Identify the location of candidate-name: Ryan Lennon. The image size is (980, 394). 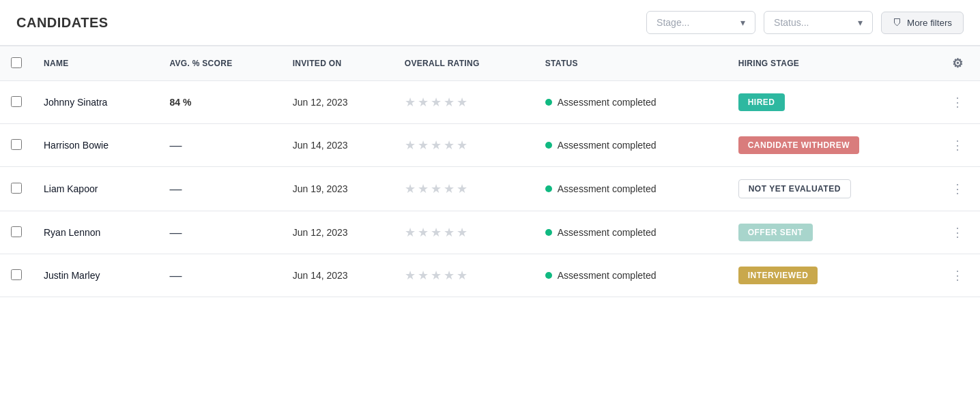
(72, 232).